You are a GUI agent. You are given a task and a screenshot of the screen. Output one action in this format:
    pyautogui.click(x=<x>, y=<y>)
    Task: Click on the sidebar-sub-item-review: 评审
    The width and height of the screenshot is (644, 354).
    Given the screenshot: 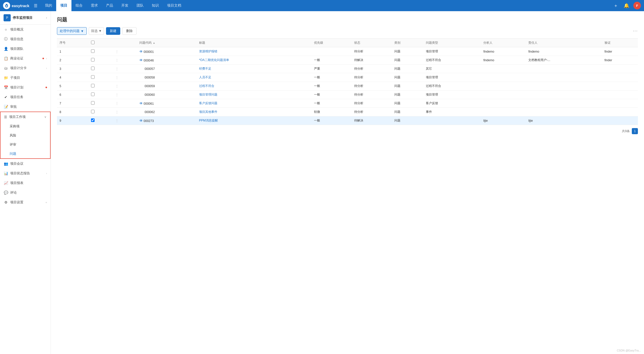 What is the action you would take?
    pyautogui.click(x=25, y=145)
    